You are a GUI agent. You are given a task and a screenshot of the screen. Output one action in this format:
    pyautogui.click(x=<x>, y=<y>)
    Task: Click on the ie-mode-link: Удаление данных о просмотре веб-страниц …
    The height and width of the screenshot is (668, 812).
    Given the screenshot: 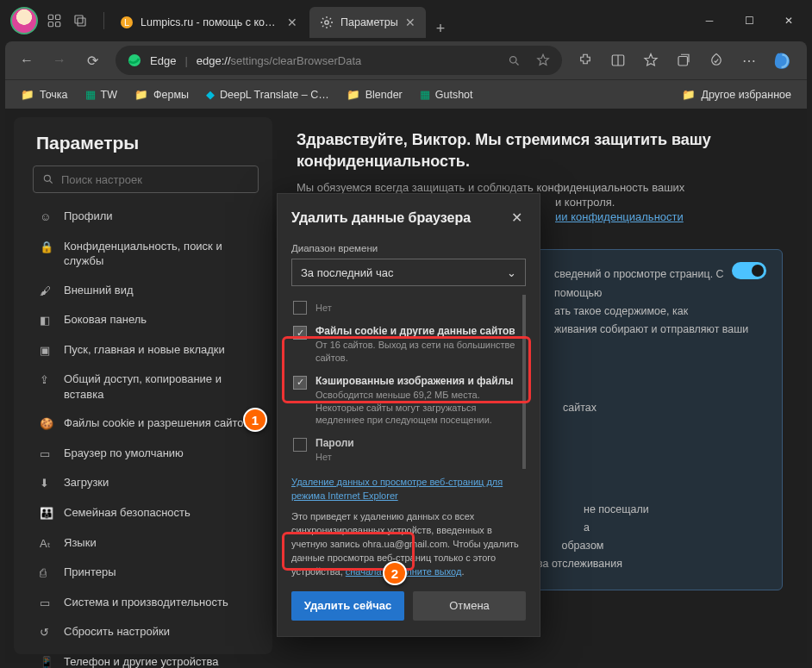 What is the action you would take?
    pyautogui.click(x=397, y=489)
    